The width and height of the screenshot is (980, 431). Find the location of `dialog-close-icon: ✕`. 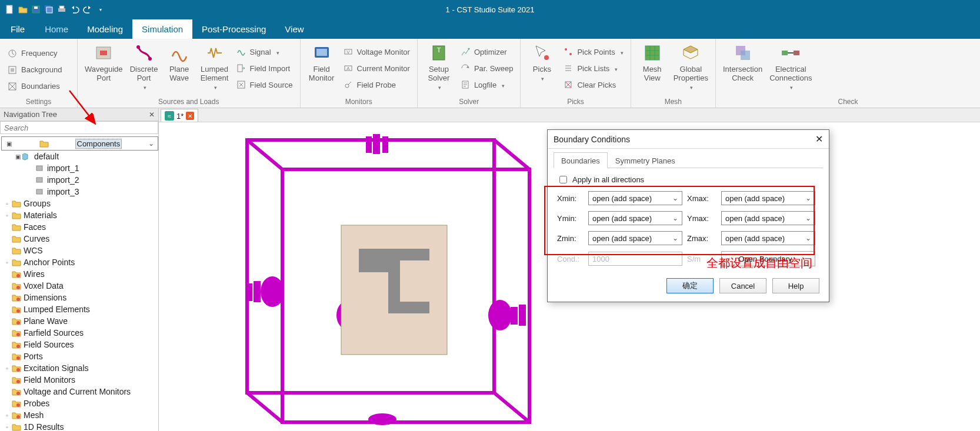

dialog-close-icon: ✕ is located at coordinates (819, 139).